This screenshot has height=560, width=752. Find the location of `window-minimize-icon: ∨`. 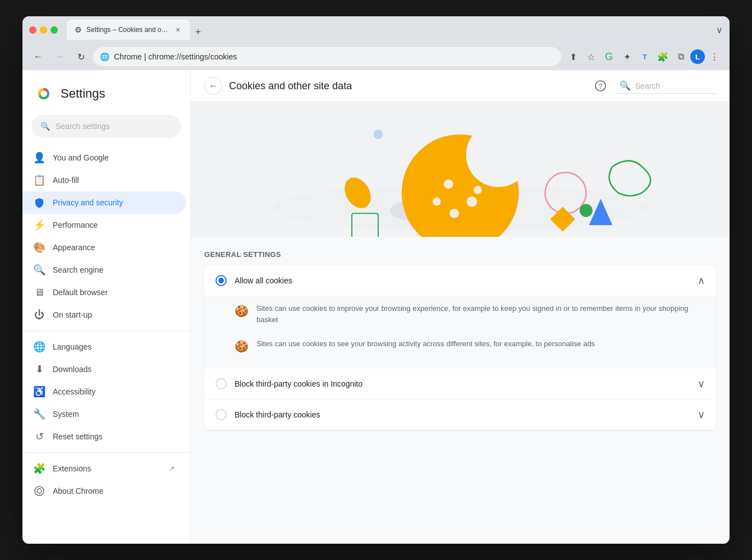

window-minimize-icon: ∨ is located at coordinates (719, 30).